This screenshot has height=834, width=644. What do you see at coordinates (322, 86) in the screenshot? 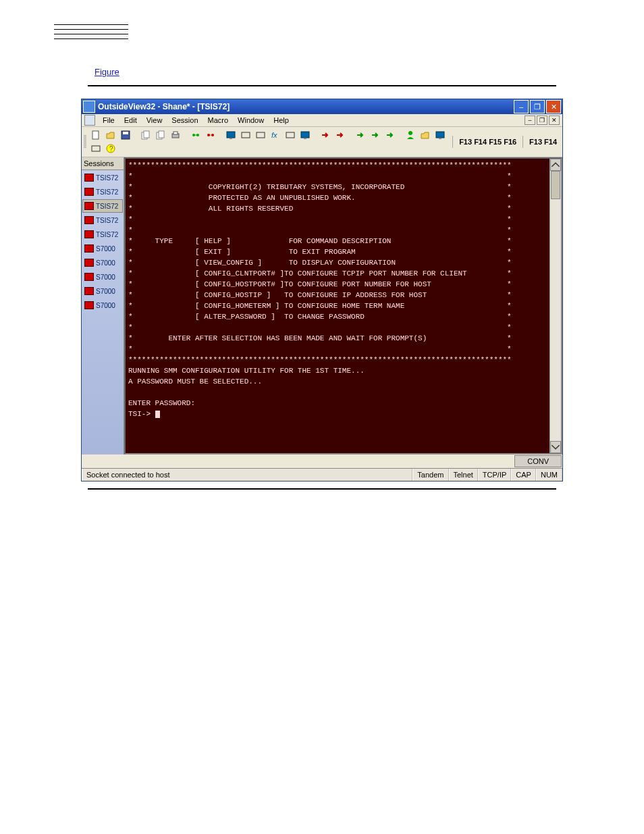
I see `figure-separator-top` at bounding box center [322, 86].